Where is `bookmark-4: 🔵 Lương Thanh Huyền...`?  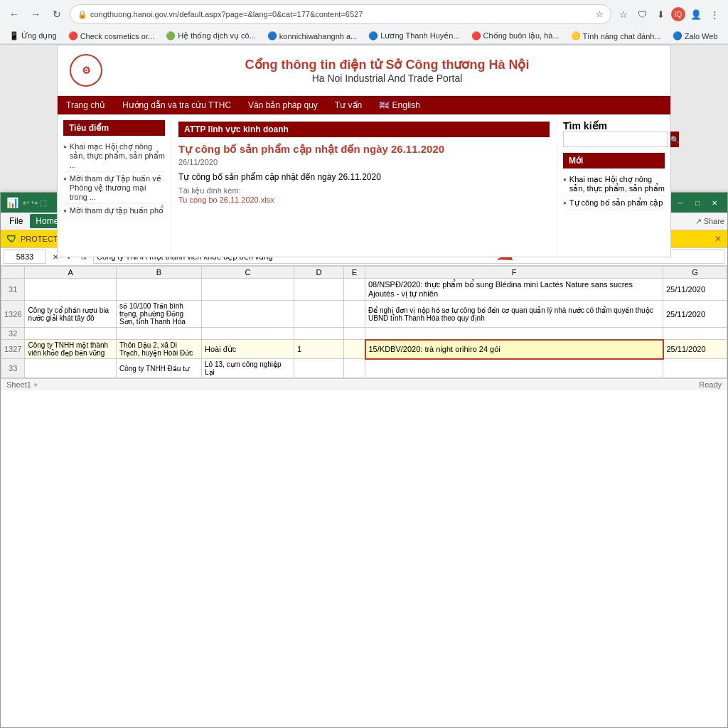 bookmark-4: 🔵 Lương Thanh Huyền... is located at coordinates (414, 36).